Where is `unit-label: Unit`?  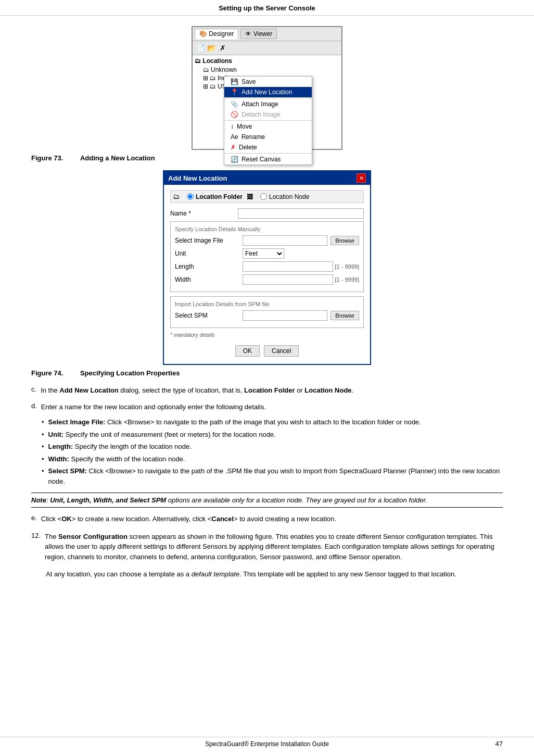
unit-label: Unit is located at coordinates (209, 254).